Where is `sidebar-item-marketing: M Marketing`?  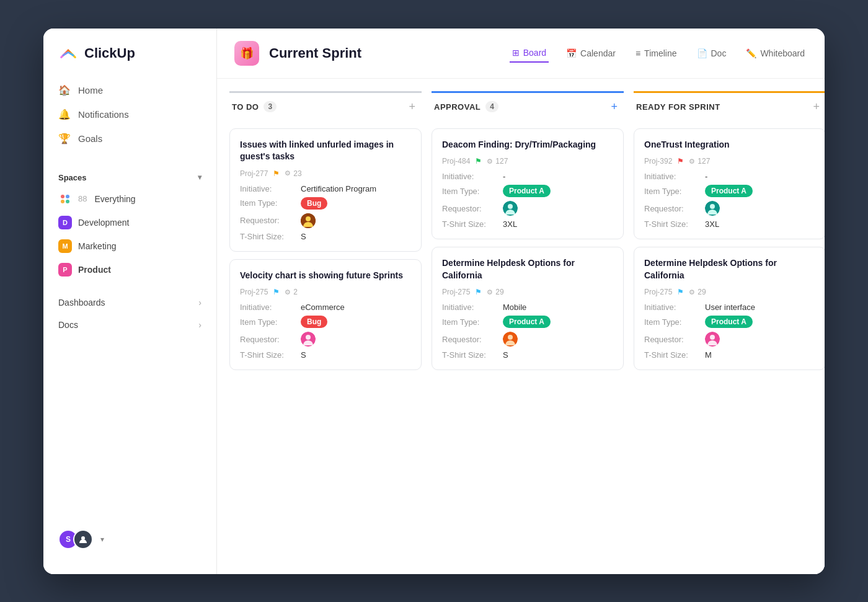 sidebar-item-marketing: M Marketing is located at coordinates (130, 246).